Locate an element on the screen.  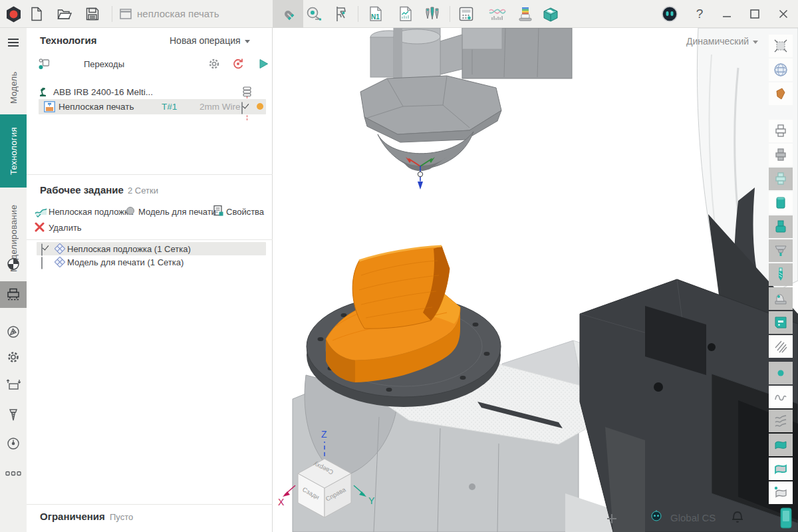
more-options-icon is located at coordinates (13, 473).